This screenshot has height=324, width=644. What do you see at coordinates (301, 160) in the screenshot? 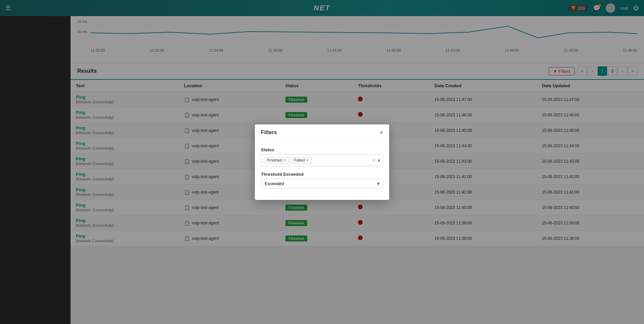
I see `tag-failed: Failed ×` at bounding box center [301, 160].